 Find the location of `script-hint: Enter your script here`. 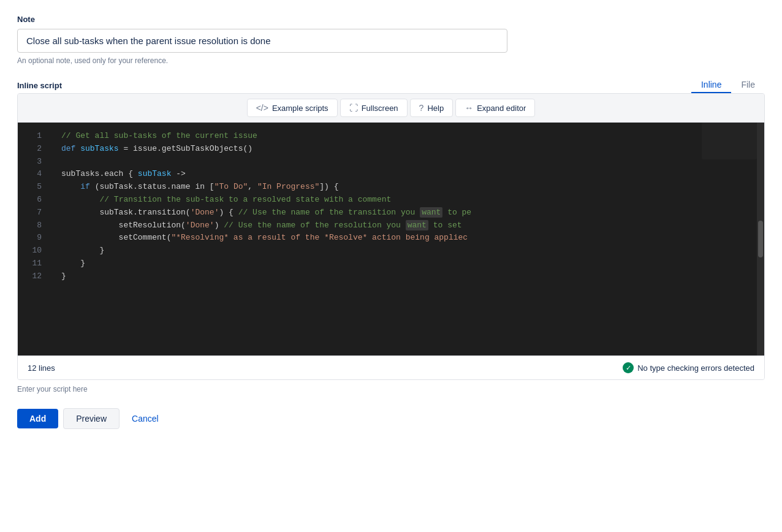

script-hint: Enter your script here is located at coordinates (391, 389).